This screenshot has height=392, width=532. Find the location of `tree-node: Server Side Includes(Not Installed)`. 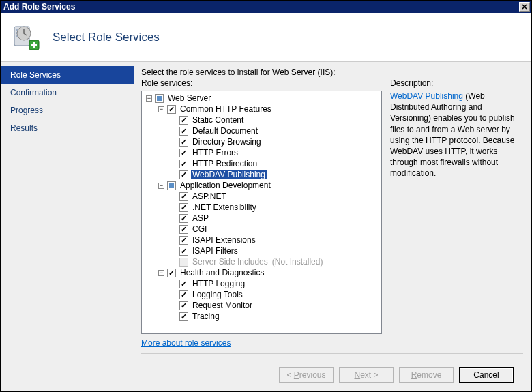

tree-node: Server Side Includes(Not Installed) is located at coordinates (262, 262).